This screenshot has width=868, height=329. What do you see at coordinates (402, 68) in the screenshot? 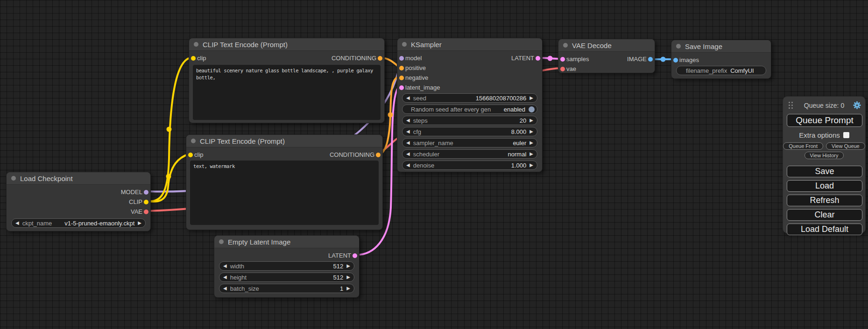
I see `input-port-positive` at bounding box center [402, 68].